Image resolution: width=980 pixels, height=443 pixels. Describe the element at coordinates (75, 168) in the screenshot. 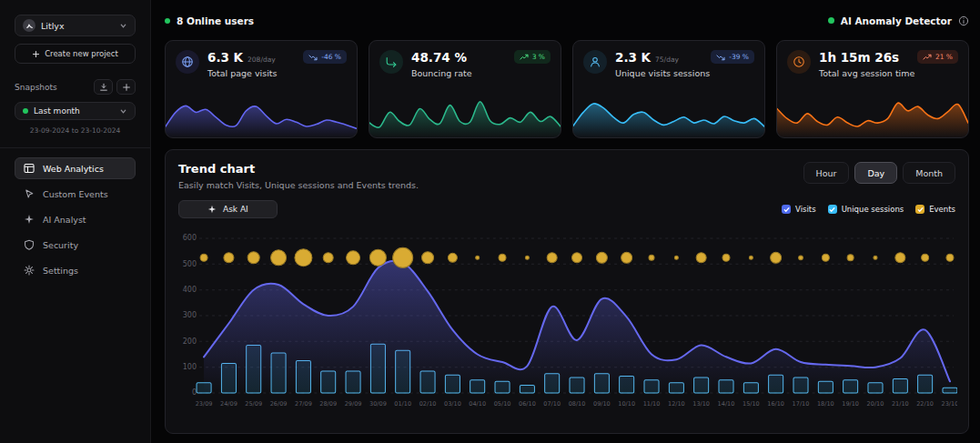

I see `sidebar-item-web-analytics: Web Analytics` at that location.